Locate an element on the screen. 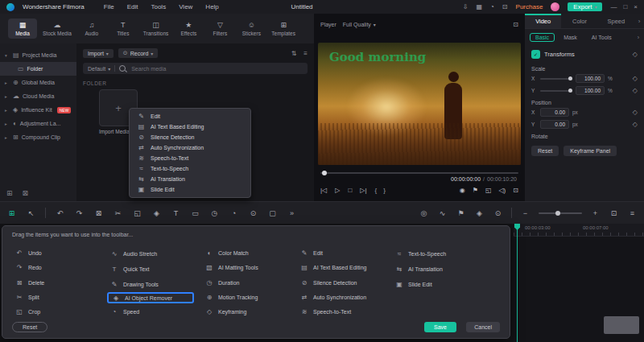 Image resolution: width=644 pixels, height=342 pixels. import-button: Import▾ is located at coordinates (98, 53).